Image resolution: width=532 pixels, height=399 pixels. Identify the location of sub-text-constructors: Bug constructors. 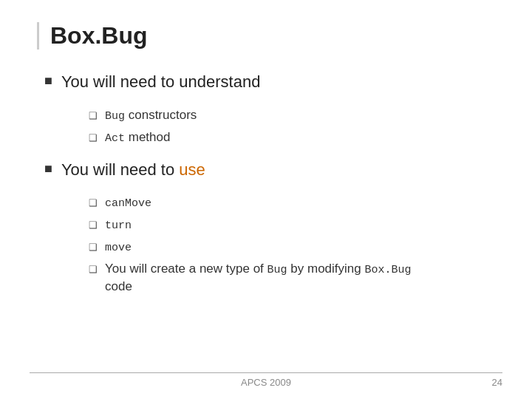
(151, 115).